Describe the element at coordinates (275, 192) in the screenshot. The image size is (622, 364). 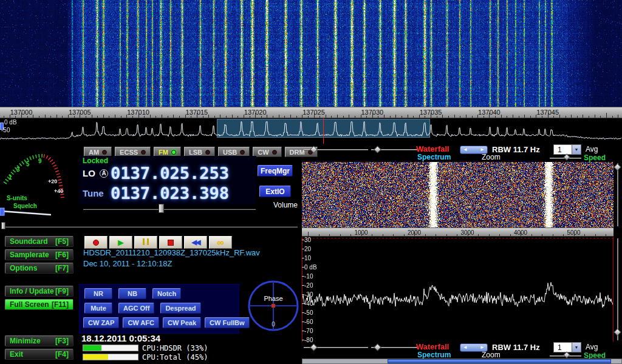
I see `extio-button: ExtIO` at that location.